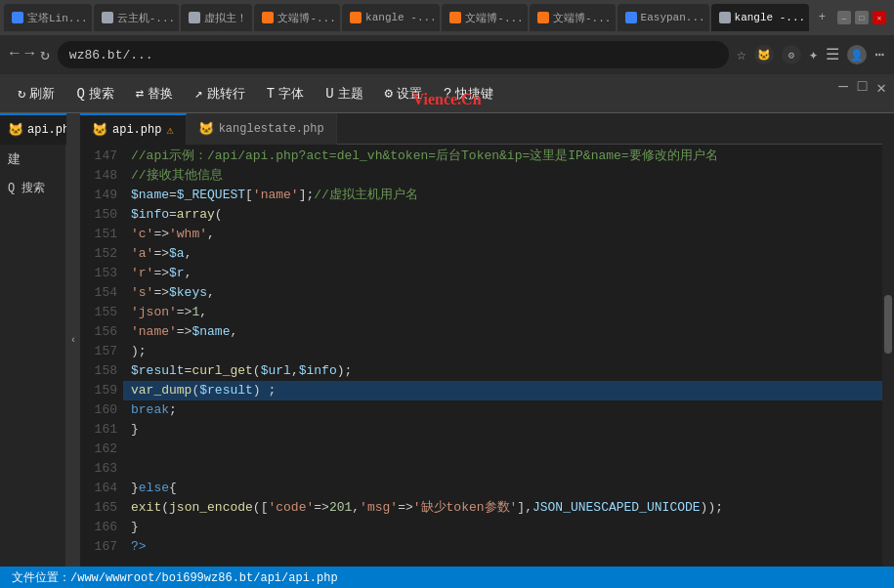 The image size is (894, 588). Describe the element at coordinates (99, 332) in the screenshot. I see `line-num-156: 156` at that location.